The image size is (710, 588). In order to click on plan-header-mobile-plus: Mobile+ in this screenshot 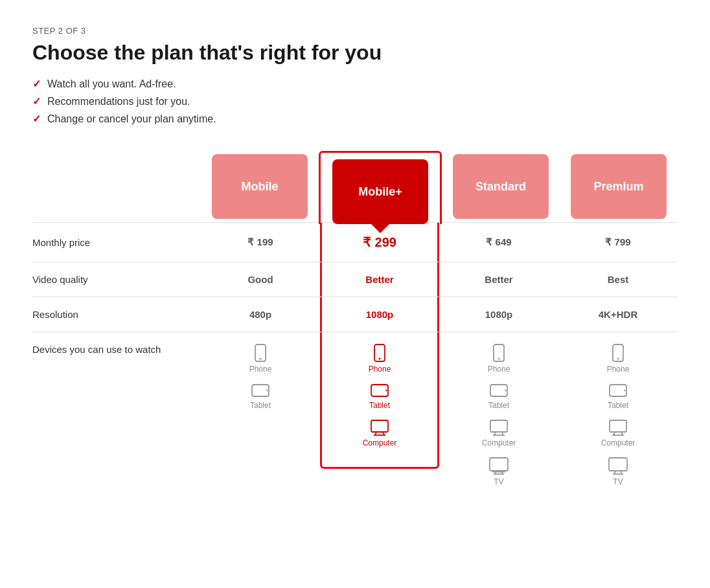, I will do `click(380, 187)`.